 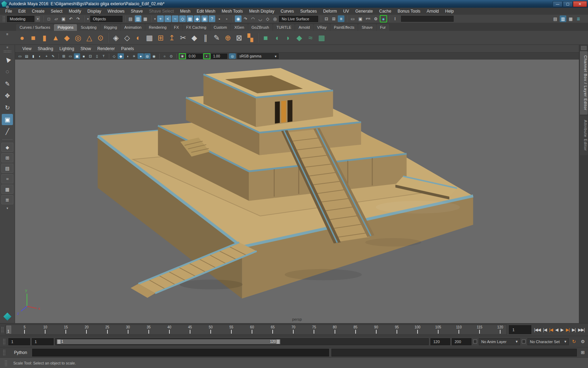 I want to click on tab-channel-box-layer-editor: Channel Box / Layer Editor, so click(x=584, y=83).